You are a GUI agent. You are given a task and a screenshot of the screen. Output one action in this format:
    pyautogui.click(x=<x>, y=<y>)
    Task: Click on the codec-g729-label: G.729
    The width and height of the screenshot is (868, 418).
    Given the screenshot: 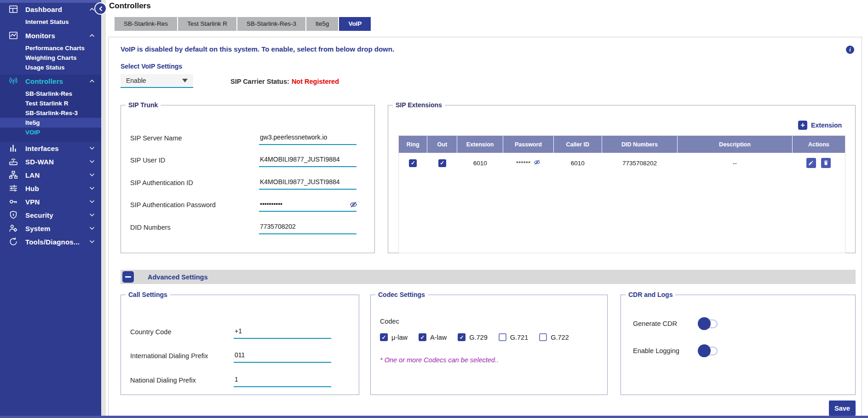 What is the action you would take?
    pyautogui.click(x=478, y=337)
    